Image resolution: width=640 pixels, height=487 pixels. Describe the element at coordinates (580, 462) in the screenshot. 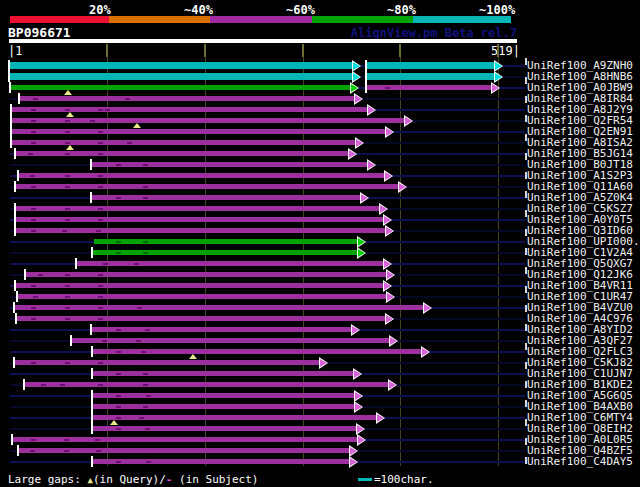

I see `hit-label: UniRef100_C4DAY5` at that location.